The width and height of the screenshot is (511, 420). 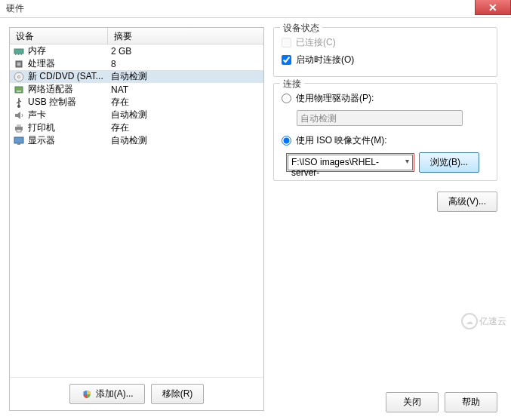 What do you see at coordinates (442, 403) in the screenshot?
I see `bottom-bar: 关闭 帮助` at bounding box center [442, 403].